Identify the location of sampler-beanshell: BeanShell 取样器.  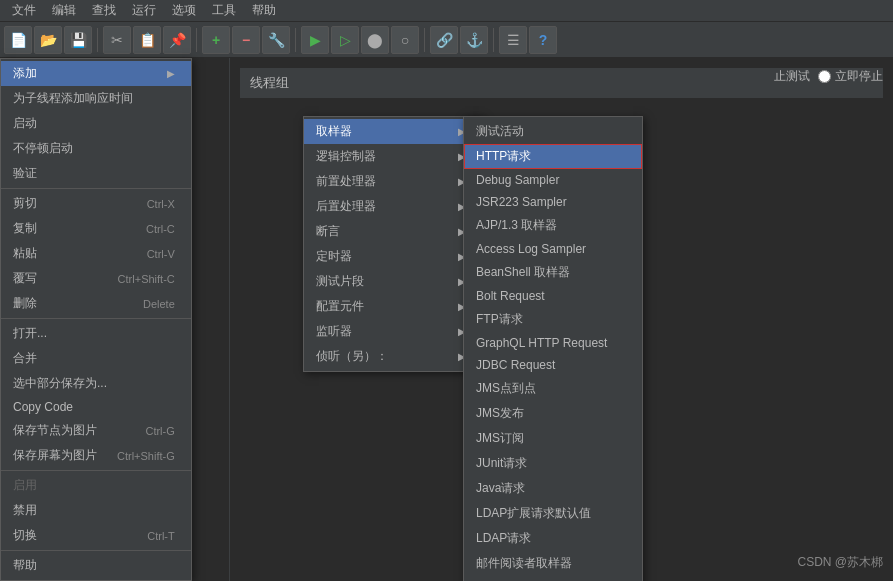
(553, 272).